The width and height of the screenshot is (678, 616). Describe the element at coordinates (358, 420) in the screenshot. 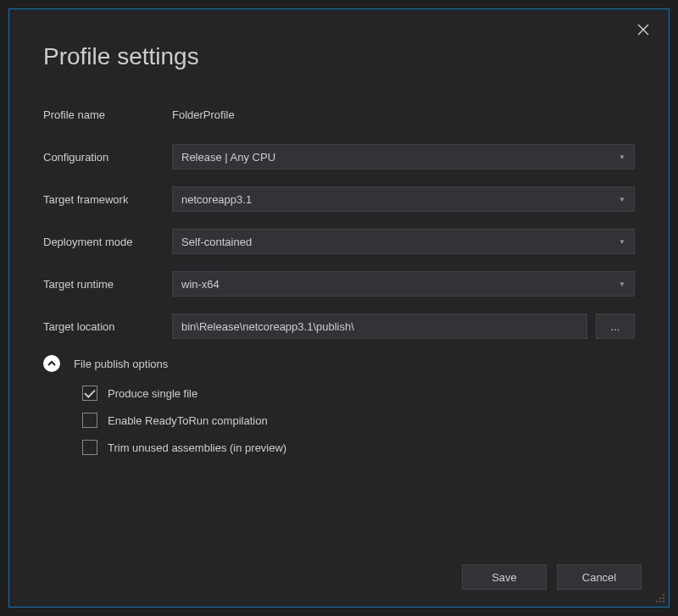

I see `enable-readytorun-checkbox: Enable ReadyToRun compilation` at that location.